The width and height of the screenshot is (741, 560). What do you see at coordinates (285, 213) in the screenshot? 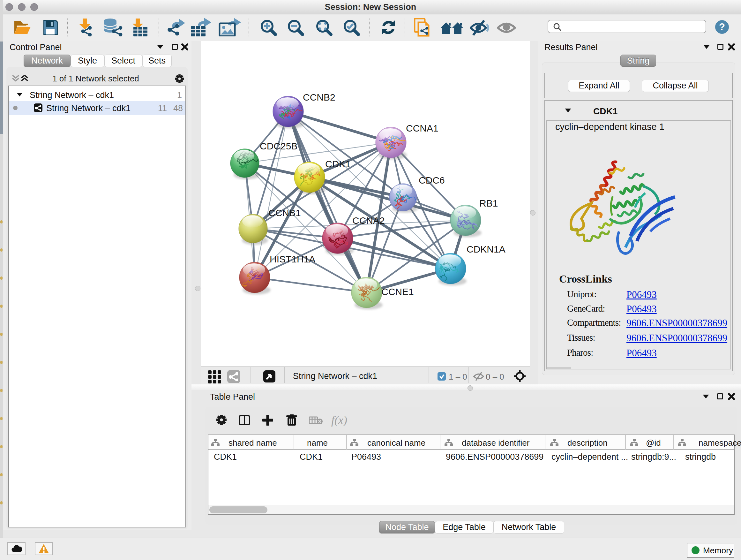
I see `svg-text: CCNB1` at bounding box center [285, 213].